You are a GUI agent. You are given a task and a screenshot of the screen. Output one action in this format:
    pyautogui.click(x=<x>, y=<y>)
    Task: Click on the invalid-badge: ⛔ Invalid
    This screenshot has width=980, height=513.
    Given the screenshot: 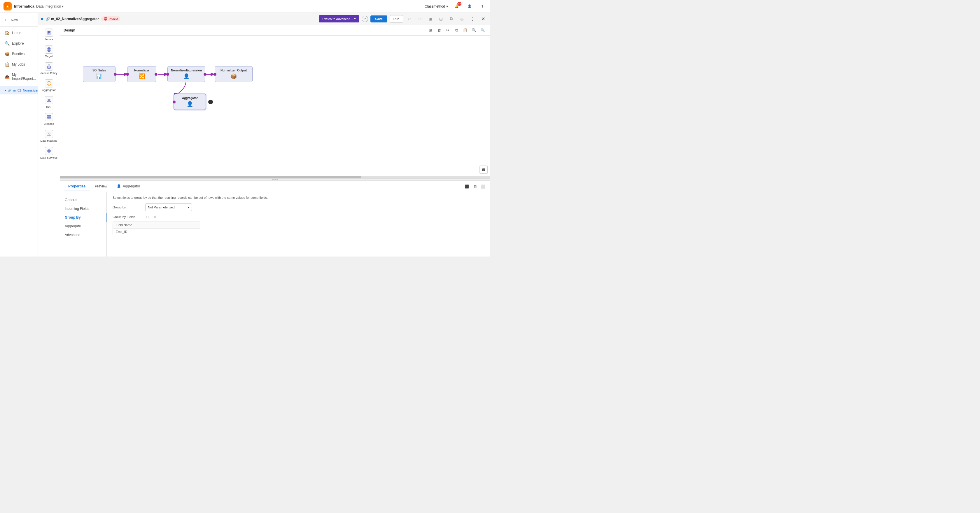 What is the action you would take?
    pyautogui.click(x=111, y=19)
    